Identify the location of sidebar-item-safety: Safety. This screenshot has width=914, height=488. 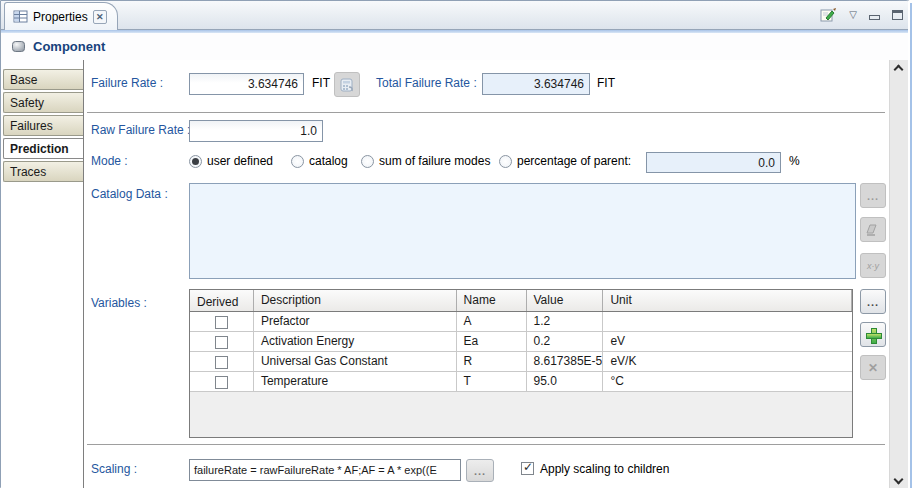
(43, 102).